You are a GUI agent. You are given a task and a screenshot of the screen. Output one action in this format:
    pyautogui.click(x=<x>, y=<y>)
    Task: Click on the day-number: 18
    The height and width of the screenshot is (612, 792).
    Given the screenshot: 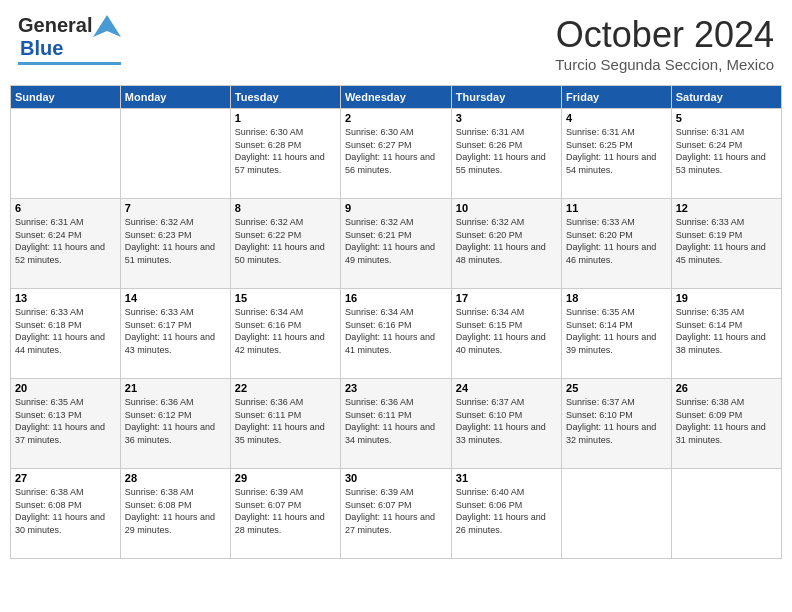 What is the action you would take?
    pyautogui.click(x=616, y=298)
    